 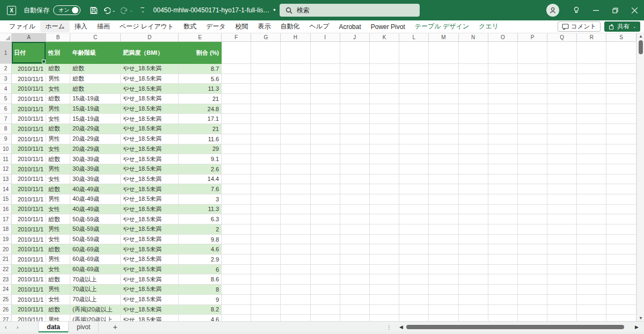 What do you see at coordinates (58, 249) in the screenshot?
I see `cell-B20: 総数` at bounding box center [58, 249].